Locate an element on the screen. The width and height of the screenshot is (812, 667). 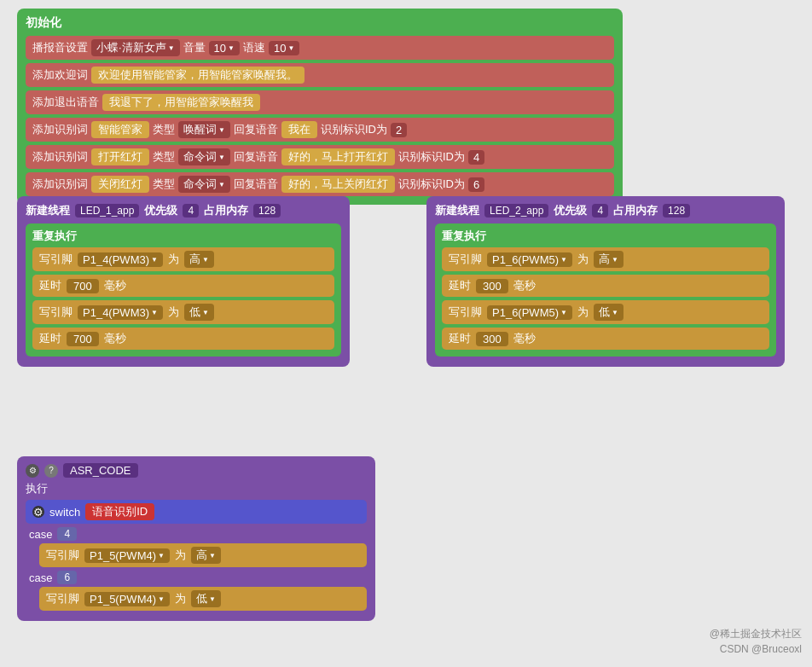
thread2-memory: 128 is located at coordinates (676, 211).